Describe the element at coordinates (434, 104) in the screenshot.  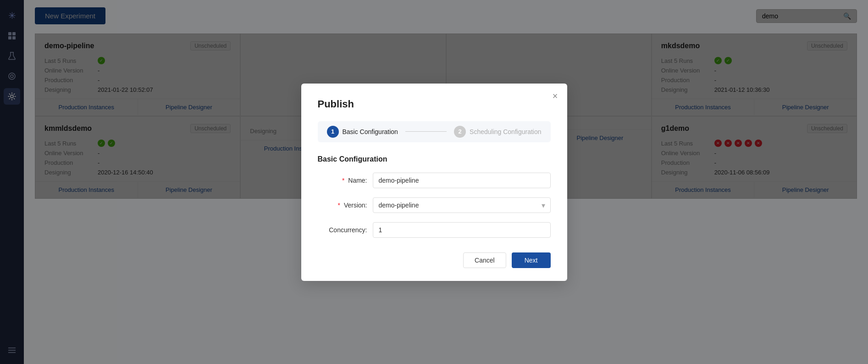
I see `modal-title: Publish` at that location.